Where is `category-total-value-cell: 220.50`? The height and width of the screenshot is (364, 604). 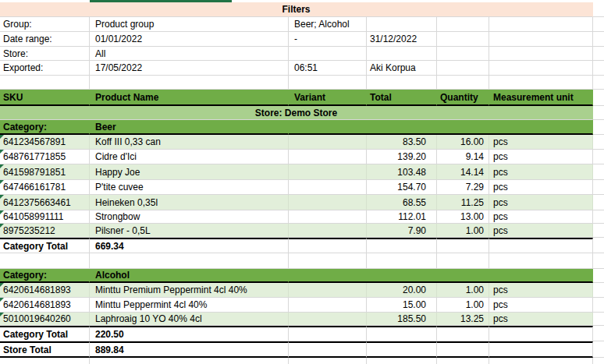 category-total-value-cell: 220.50 is located at coordinates (189, 334).